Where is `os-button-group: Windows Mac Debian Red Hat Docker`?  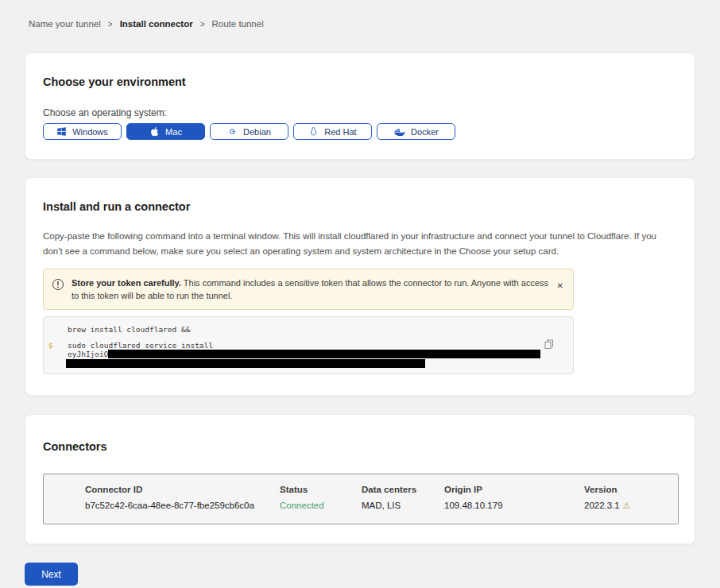
os-button-group: Windows Mac Debian Red Hat Docker is located at coordinates (360, 132).